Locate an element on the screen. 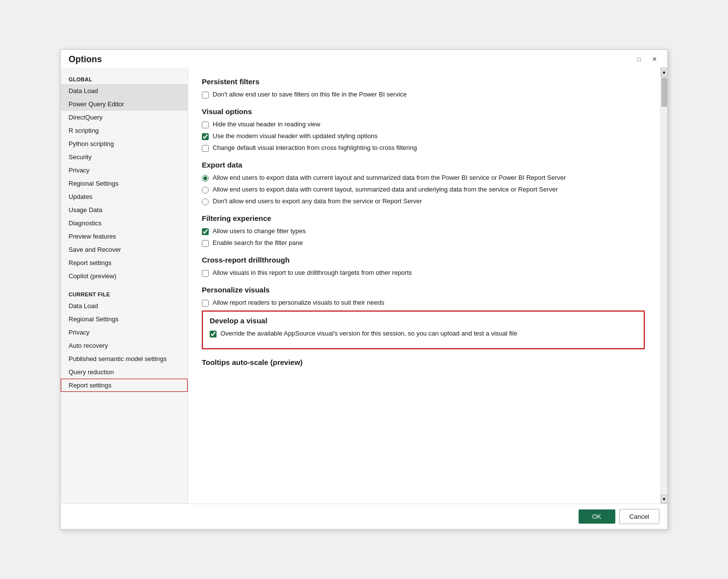 The width and height of the screenshot is (728, 579). section-title-filtering-experience: Filtering experience is located at coordinates (423, 218).